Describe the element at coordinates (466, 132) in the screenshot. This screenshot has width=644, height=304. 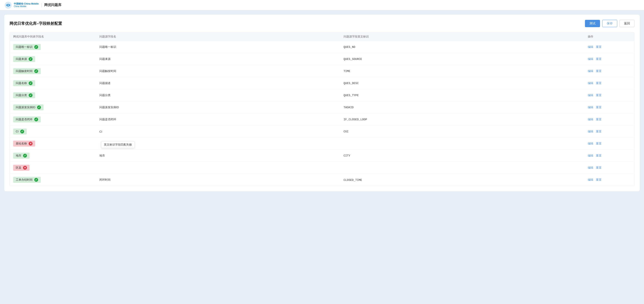
I see `source-english-cell: CGI` at that location.